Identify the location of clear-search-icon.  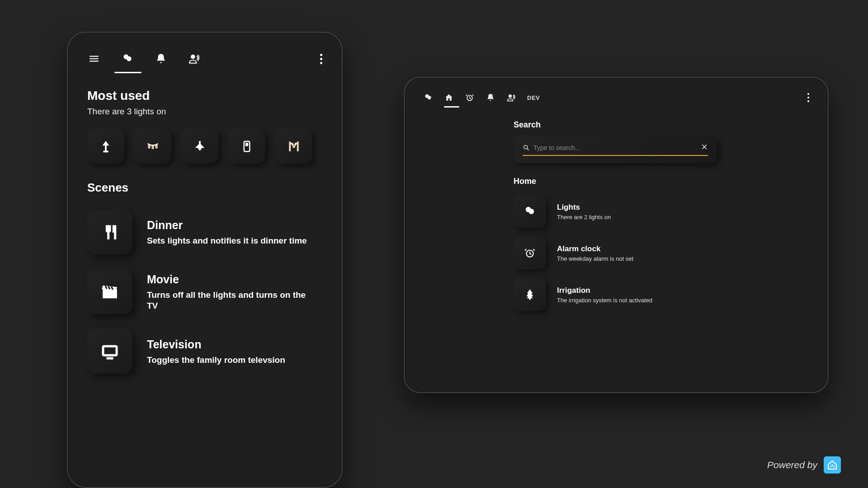
(704, 148).